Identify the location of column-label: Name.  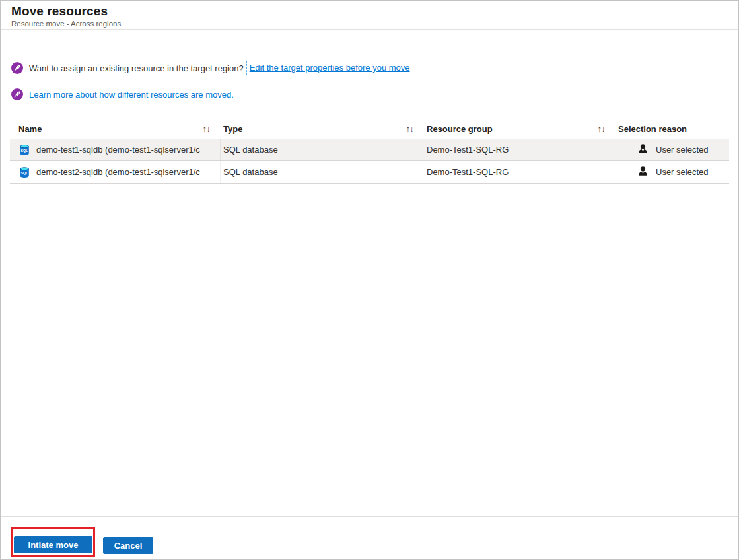
(30, 129).